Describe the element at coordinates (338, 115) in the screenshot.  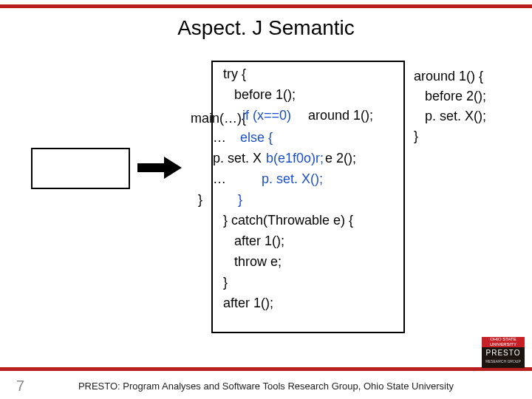
I see `code-line: around 1();` at that location.